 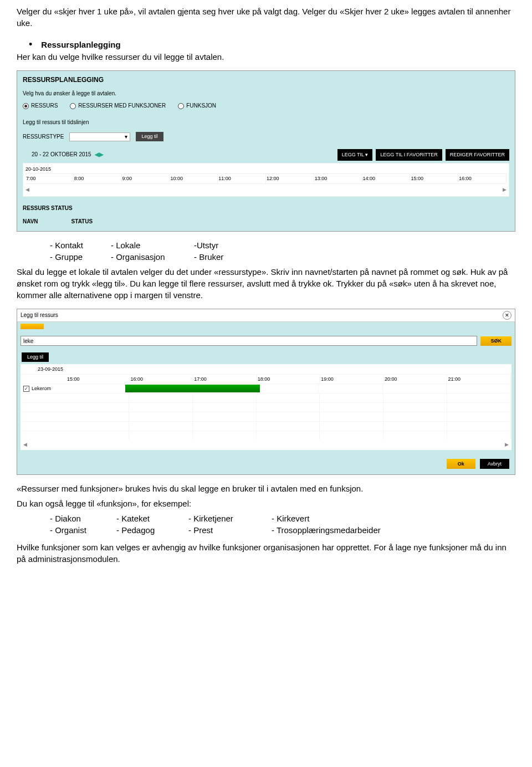 What do you see at coordinates (50, 178) in the screenshot?
I see `hour-cell: 7:00` at bounding box center [50, 178].